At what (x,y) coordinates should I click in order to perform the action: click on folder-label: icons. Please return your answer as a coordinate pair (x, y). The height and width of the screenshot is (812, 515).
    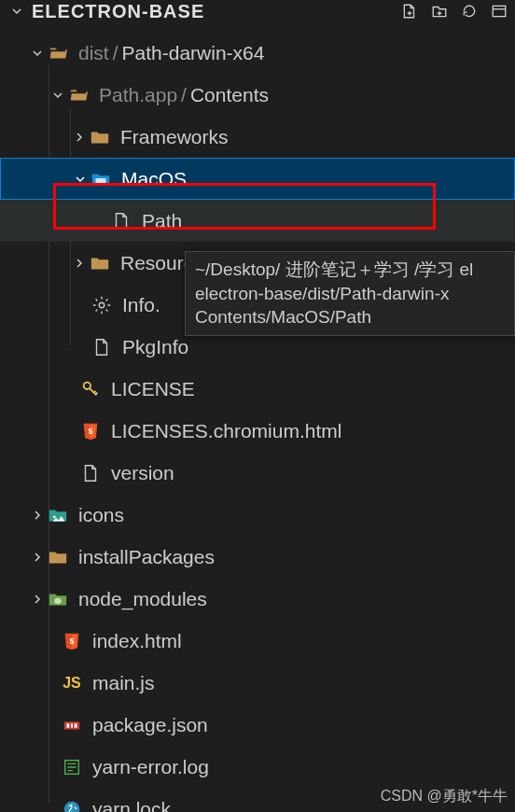
    Looking at the image, I should click on (101, 515).